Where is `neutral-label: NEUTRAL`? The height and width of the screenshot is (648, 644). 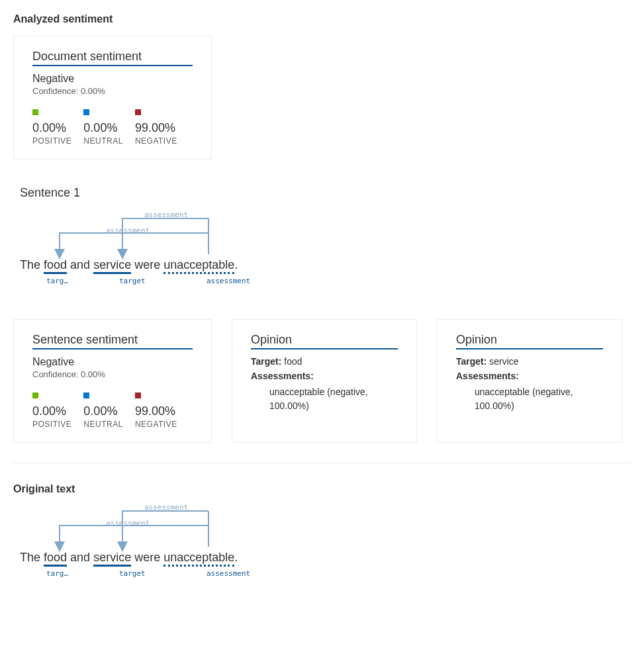 neutral-label: NEUTRAL is located at coordinates (103, 141).